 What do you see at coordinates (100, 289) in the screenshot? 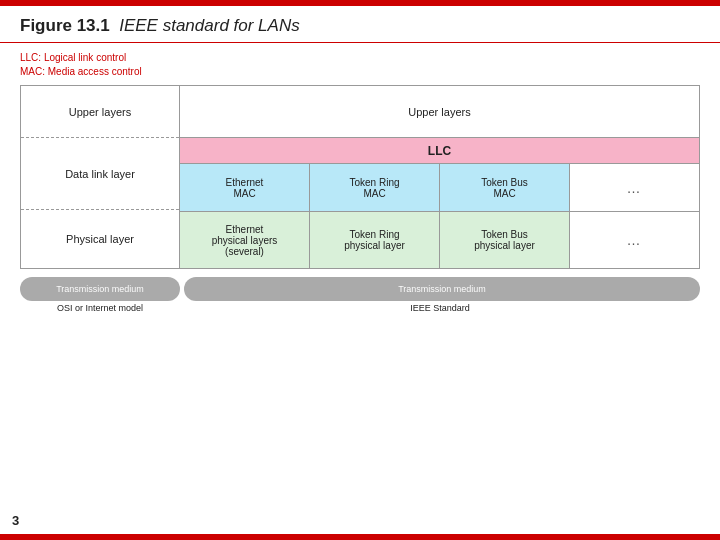
I see `tm-osi-label: Transmission medium` at bounding box center [100, 289].